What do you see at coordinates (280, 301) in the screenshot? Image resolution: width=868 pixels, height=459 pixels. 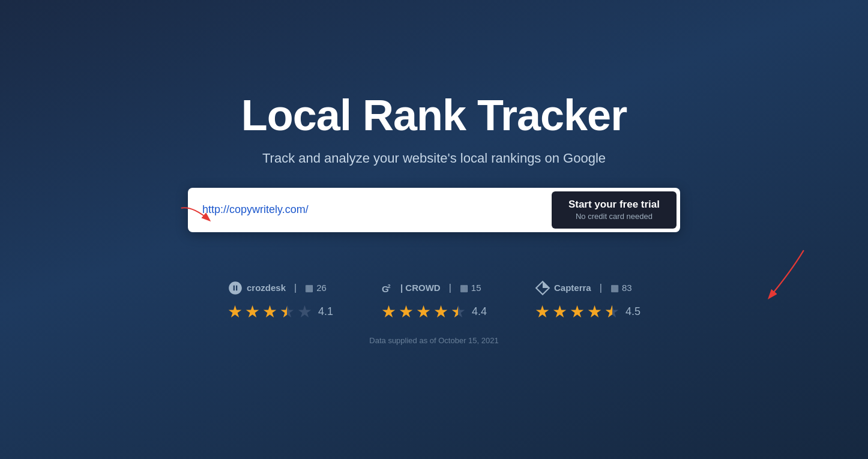 I see `review-crozdesk: crozdesk | ▦ 26 ★ ★ ★ ★ 4.1` at bounding box center [280, 301].